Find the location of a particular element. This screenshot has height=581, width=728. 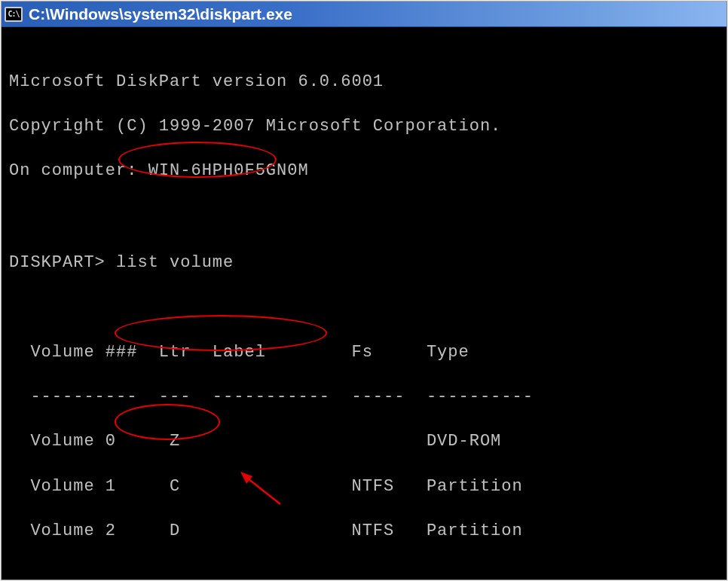

header-line-3: On computer: WIN-6HPH0F5GN0M is located at coordinates (364, 171).